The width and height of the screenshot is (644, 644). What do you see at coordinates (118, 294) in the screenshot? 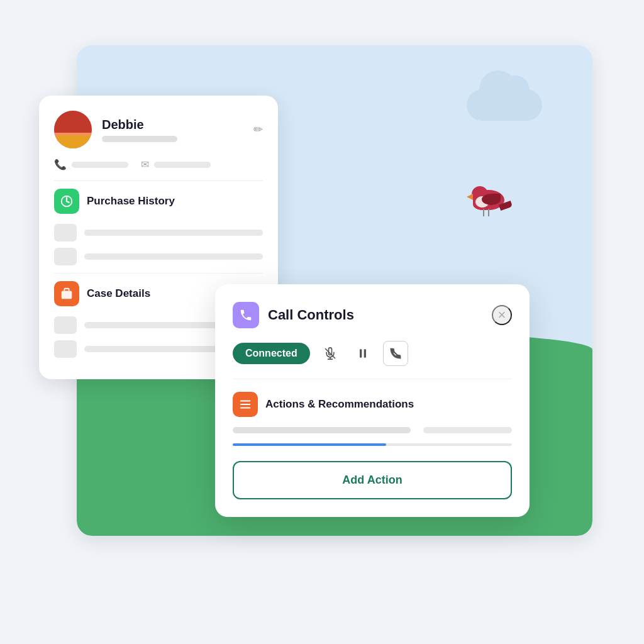
I see `case-details-title: Case Details` at bounding box center [118, 294].